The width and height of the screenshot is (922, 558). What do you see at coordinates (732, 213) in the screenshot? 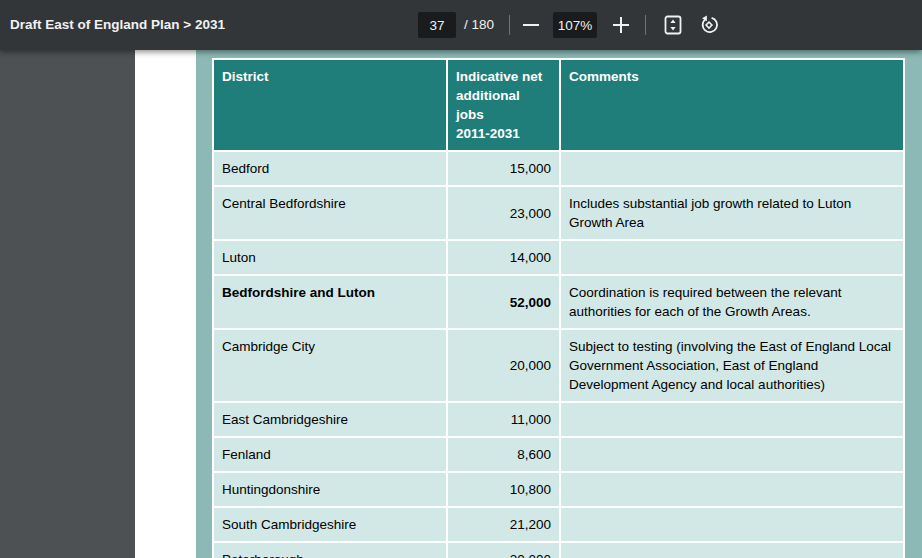
I see `cell-comment: Includes substantial job growth related …` at bounding box center [732, 213].